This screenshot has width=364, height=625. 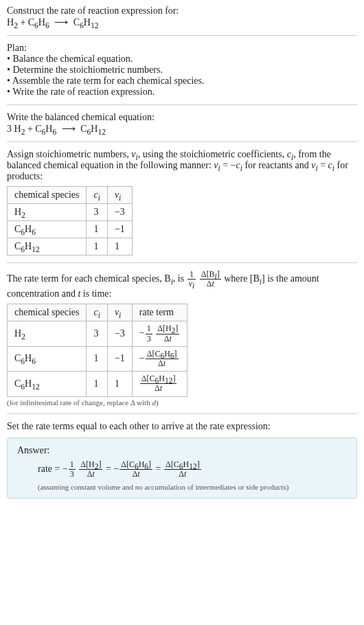 What do you see at coordinates (70, 247) in the screenshot?
I see `table-row: C6H12 1 1` at bounding box center [70, 247].